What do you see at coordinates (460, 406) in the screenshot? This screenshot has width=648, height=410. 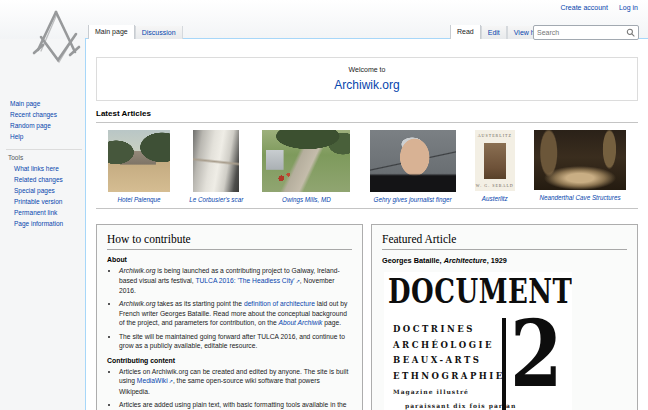 I see `cover-tagline-line2: paraissant dix fois par an` at bounding box center [460, 406].